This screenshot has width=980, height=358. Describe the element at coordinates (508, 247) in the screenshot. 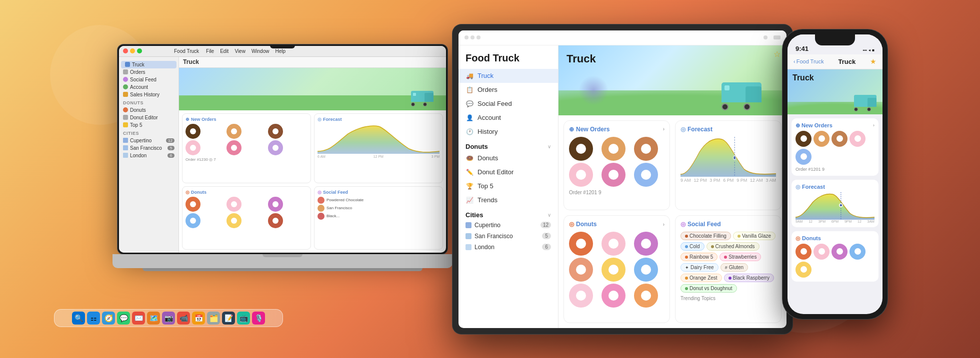

I see `ipad-city-london: London 6` at that location.